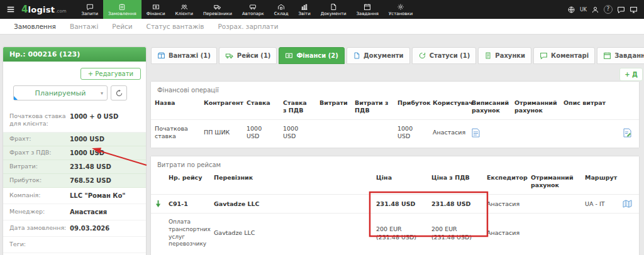 The width and height of the screenshot is (644, 255). I want to click on nav-item-warehouse: Склад, so click(282, 9).